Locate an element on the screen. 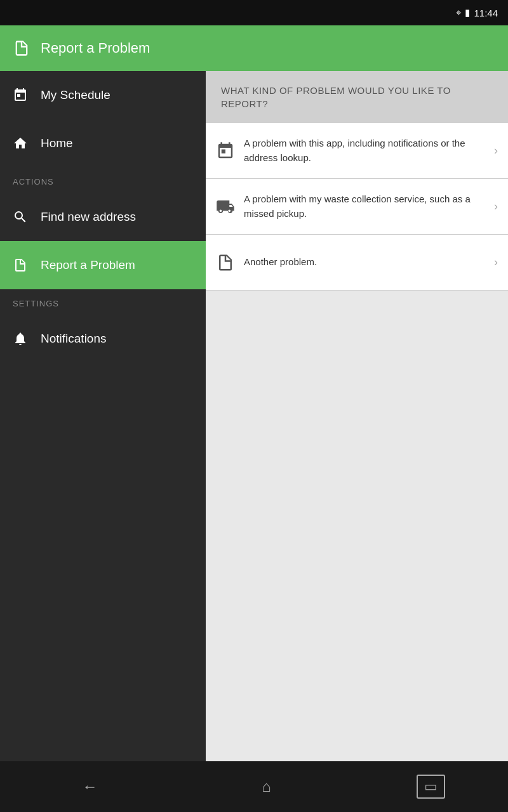 This screenshot has height=812, width=508. truck-icon is located at coordinates (225, 207).